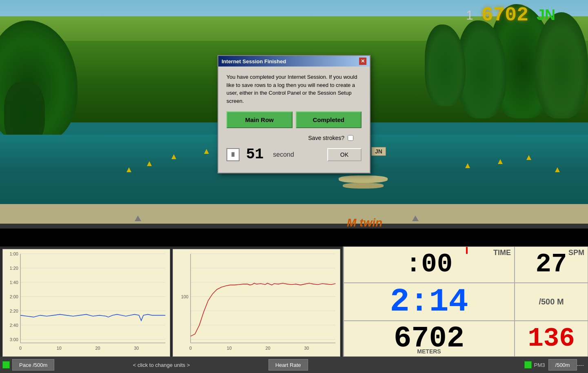 This screenshot has width=588, height=373. What do you see at coordinates (429, 264) in the screenshot?
I see `time-value: :00` at bounding box center [429, 264].